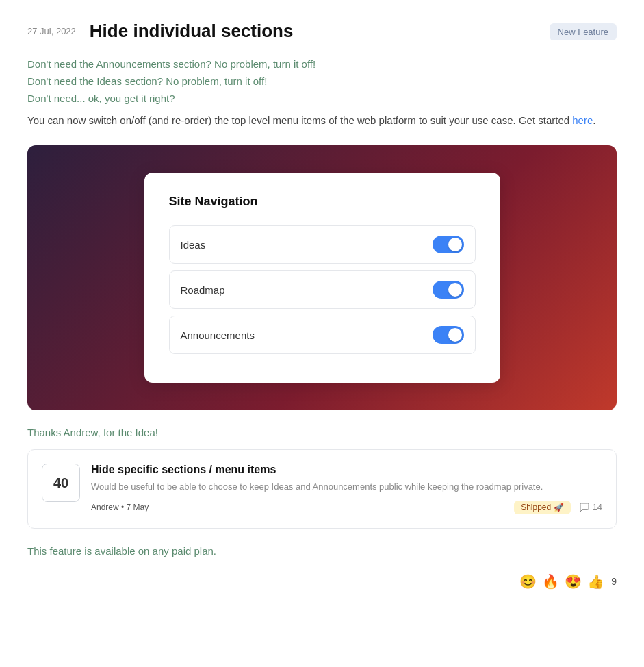 The image size is (644, 667). What do you see at coordinates (582, 121) in the screenshot?
I see `get-started-link: here` at bounding box center [582, 121].